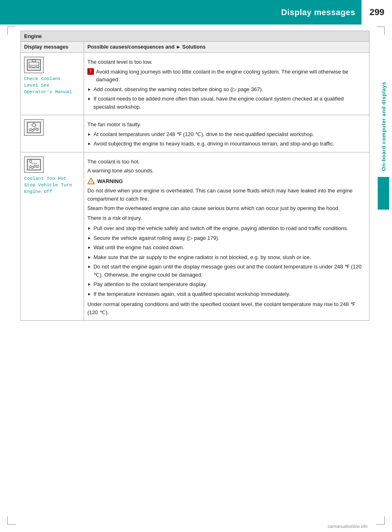  Describe the element at coordinates (227, 200) in the screenshot. I see `warning-box: ! WARNING Do not drive when your engine …` at that location.